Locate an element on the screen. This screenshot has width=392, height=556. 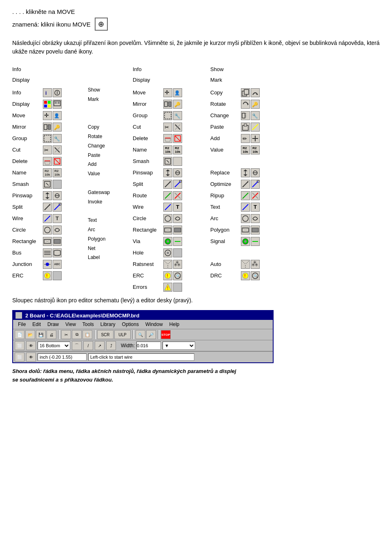
icon-split-b2 is located at coordinates (178, 184).